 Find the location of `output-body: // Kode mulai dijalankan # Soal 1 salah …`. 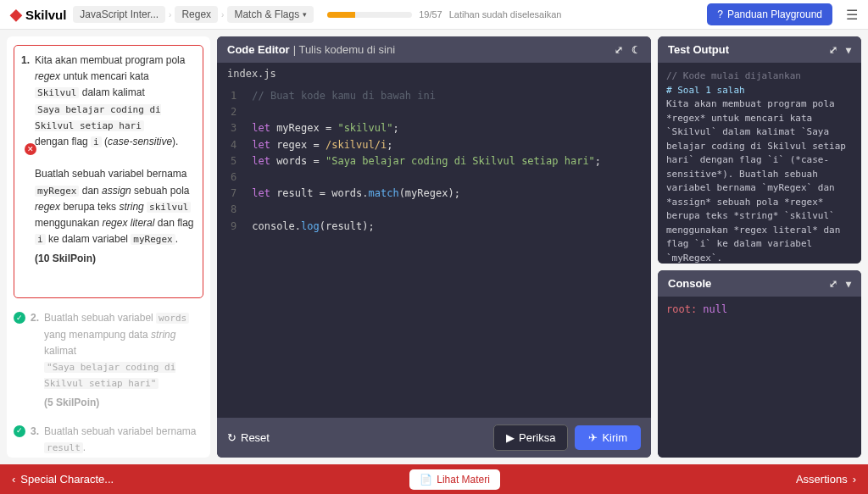

output-body: // Kode mulai dijalankan # Soal 1 salah … is located at coordinates (760, 163).